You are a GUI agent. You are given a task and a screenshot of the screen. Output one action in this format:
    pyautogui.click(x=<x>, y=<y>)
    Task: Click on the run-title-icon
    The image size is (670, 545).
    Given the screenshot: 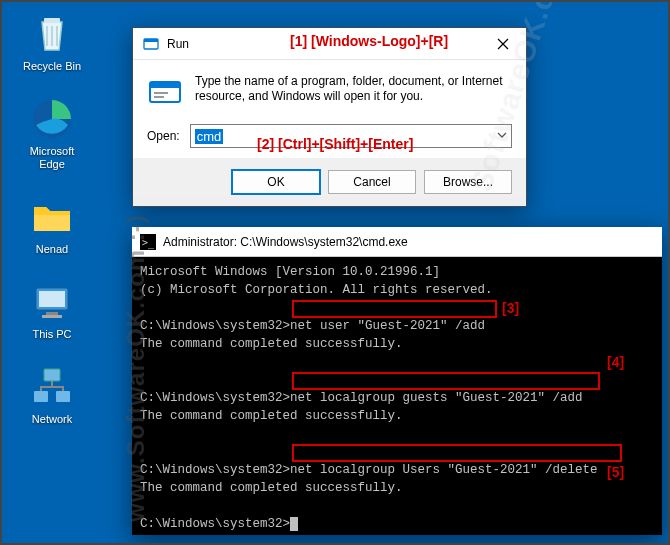 What is the action you would take?
    pyautogui.click(x=151, y=44)
    